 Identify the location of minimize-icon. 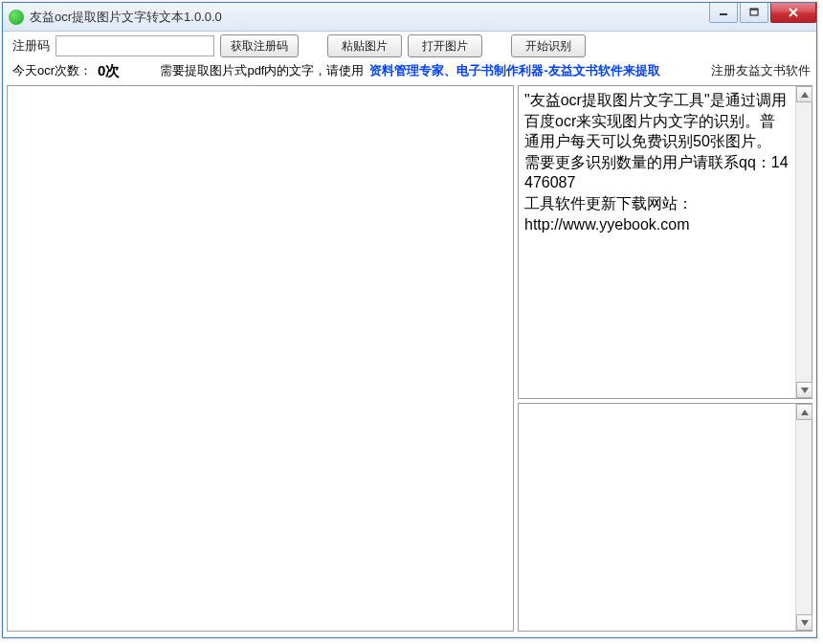
(723, 12).